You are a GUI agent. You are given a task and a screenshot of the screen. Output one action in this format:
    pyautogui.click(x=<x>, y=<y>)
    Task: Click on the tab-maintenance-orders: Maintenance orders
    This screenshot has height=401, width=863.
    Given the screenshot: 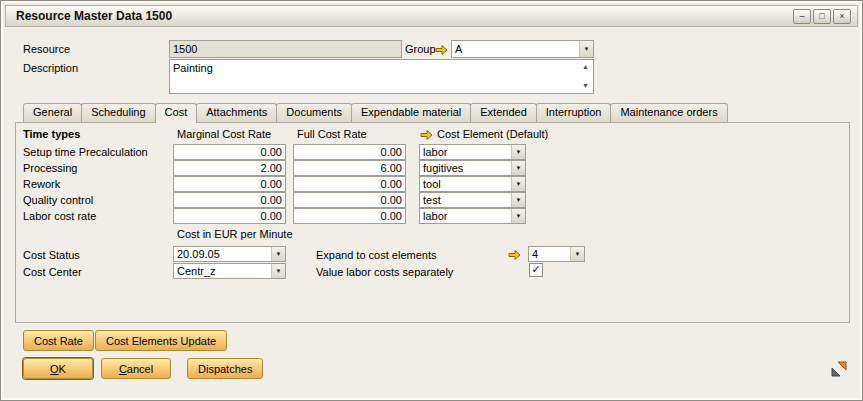 What is the action you would take?
    pyautogui.click(x=668, y=112)
    